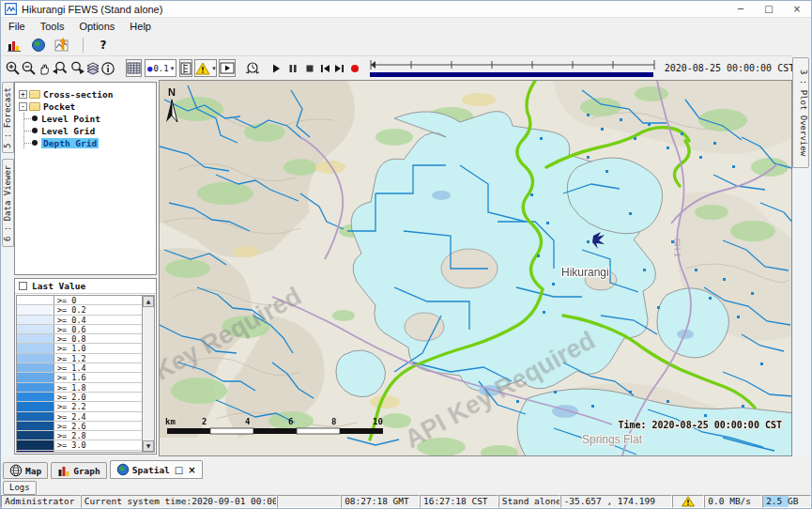  I want to click on zoom-next-icon, so click(77, 68).